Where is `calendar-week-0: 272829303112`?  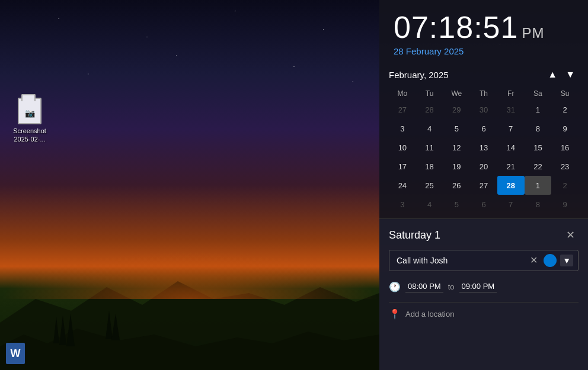 calendar-week-0: 272829303112 is located at coordinates (484, 110).